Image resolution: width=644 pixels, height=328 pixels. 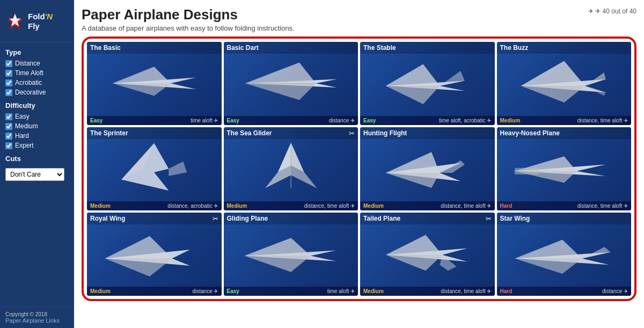 What do you see at coordinates (155, 169) in the screenshot?
I see `plane-card-the-sprinter: The Sprinter Medium distance, acrobatic` at bounding box center [155, 169].